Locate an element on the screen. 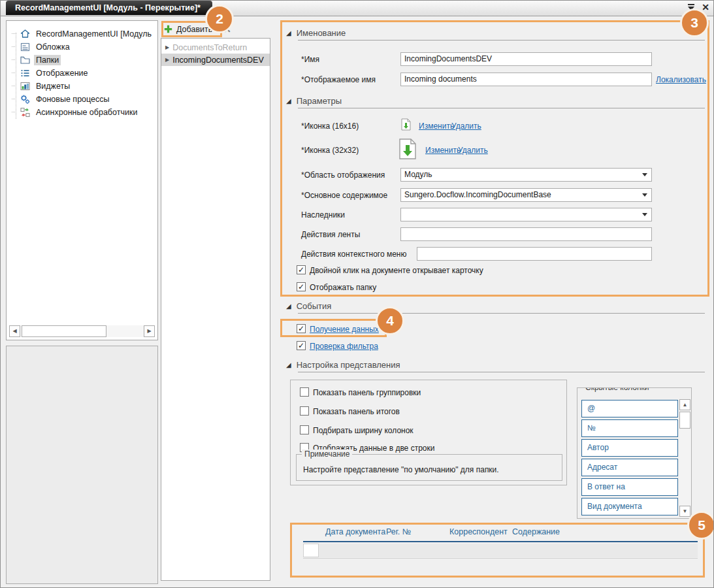 This screenshot has width=714, height=588. icon16-delete-link: Удалить is located at coordinates (466, 126).